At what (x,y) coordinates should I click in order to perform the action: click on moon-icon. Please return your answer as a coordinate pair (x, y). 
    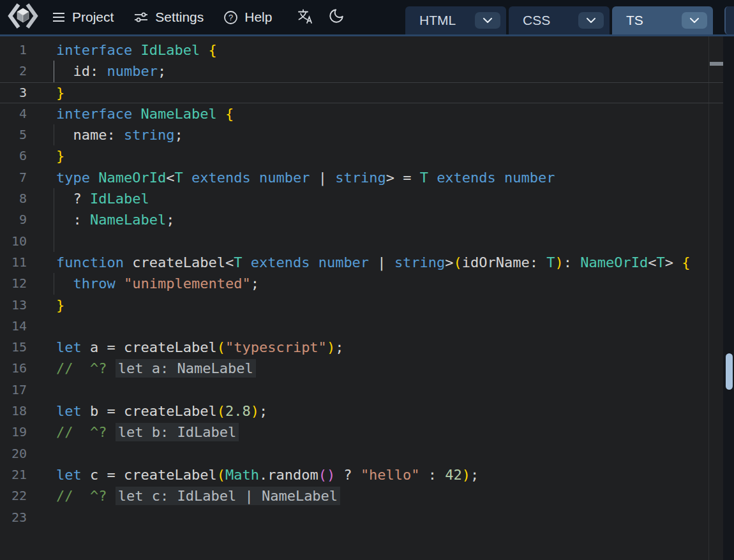
    Looking at the image, I should click on (336, 17).